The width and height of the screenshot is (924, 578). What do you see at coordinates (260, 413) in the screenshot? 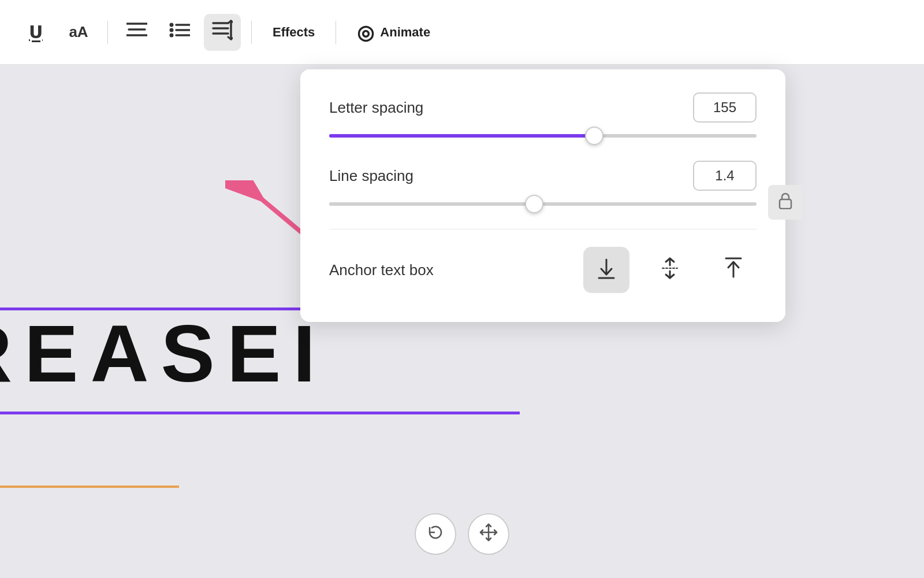
I see `purple-line-bottom` at bounding box center [260, 413].